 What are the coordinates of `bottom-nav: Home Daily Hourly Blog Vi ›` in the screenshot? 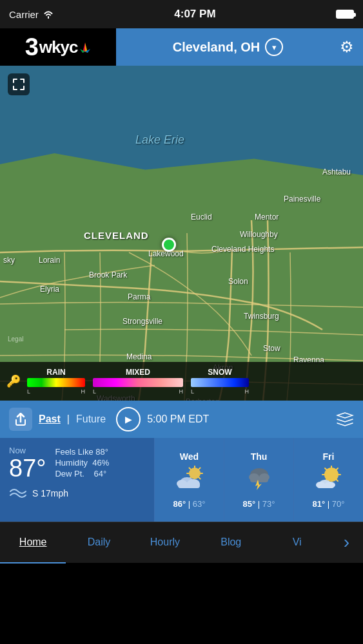 It's located at (182, 542).